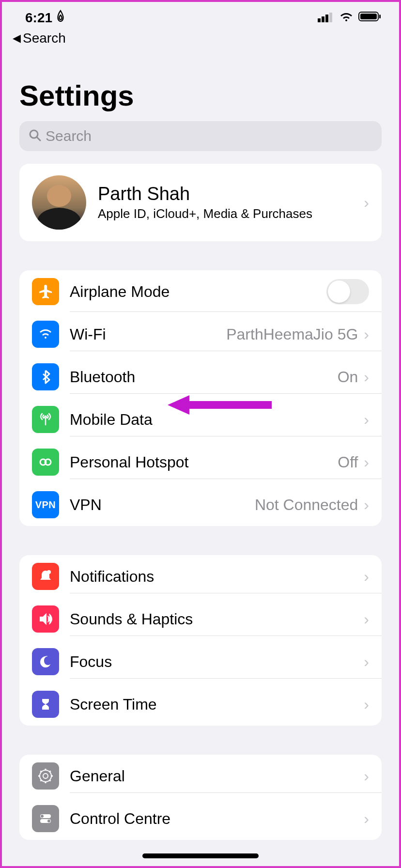 The image size is (401, 868). What do you see at coordinates (203, 377) in the screenshot?
I see `bluetooth-label: Bluetooth` at bounding box center [203, 377].